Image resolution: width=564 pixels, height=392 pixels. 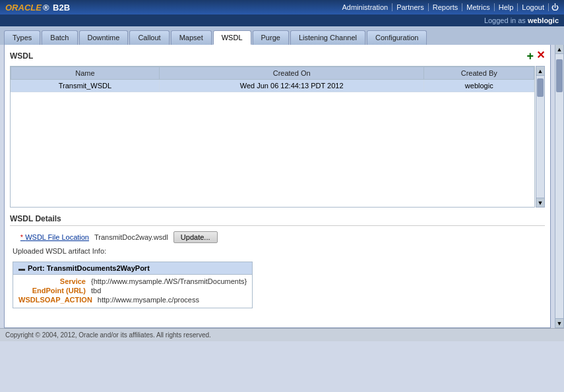 What do you see at coordinates (55, 291) in the screenshot?
I see `endpoint-label: EndPoint (URL)` at bounding box center [55, 291].